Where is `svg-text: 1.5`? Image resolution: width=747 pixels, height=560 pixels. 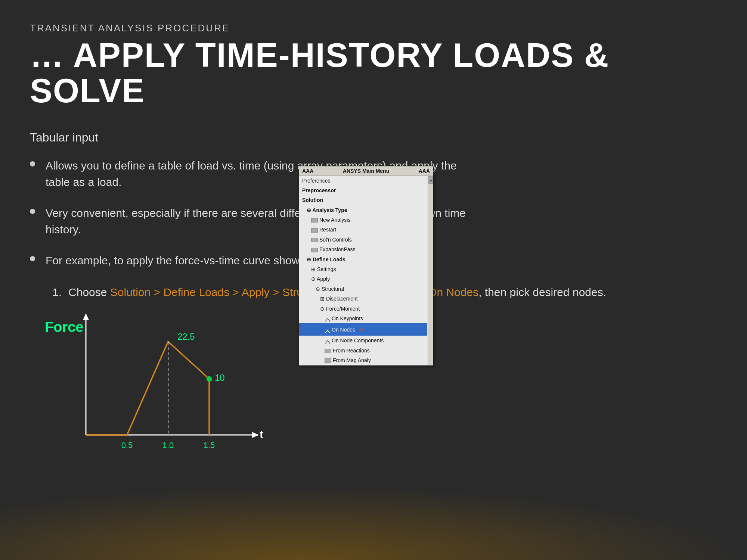 svg-text: 1.5 is located at coordinates (209, 445).